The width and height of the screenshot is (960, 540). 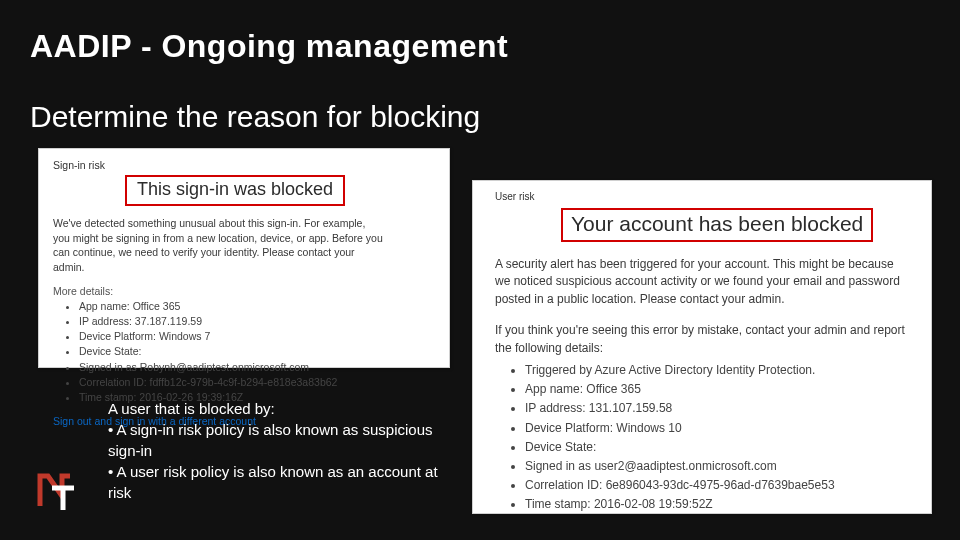 I want to click on account-blocked-desc: A security alert has been triggered for …, so click(x=702, y=282).